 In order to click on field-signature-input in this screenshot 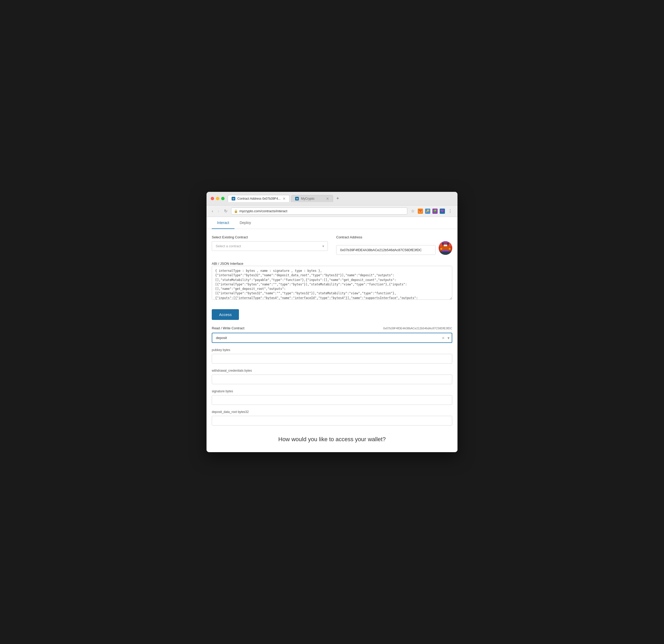, I will do `click(332, 400)`.